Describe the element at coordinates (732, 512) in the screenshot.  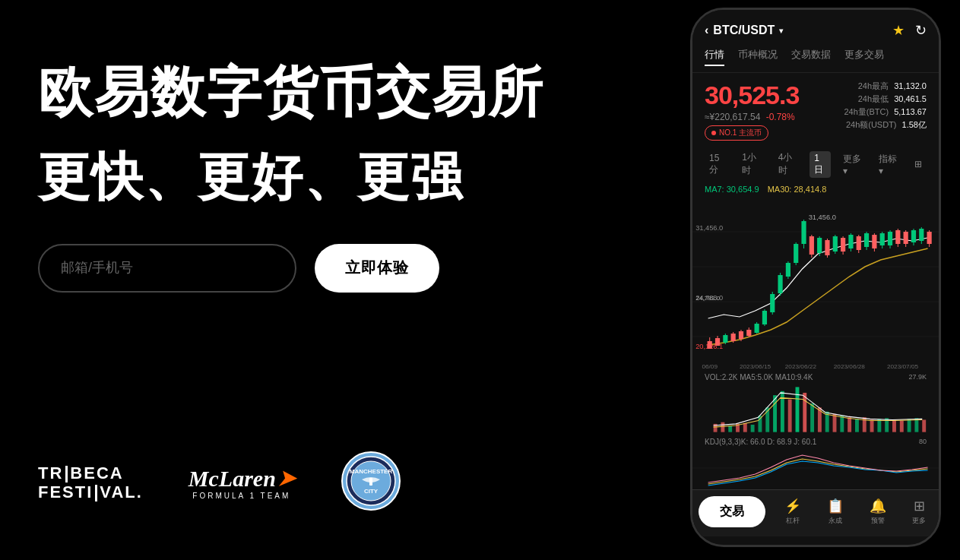
I see `trade-button: 交易` at that location.